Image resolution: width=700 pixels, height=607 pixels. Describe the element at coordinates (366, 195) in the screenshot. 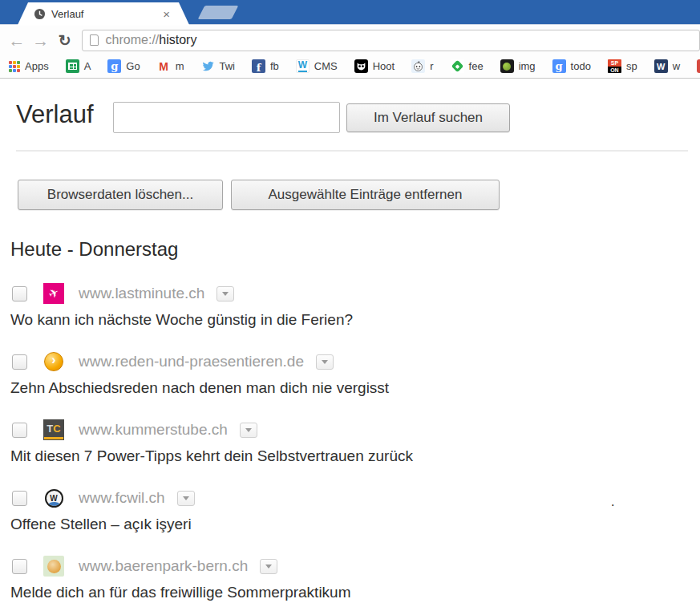

I see `remove-selected-button: Ausgewählte Einträge entfernen` at that location.